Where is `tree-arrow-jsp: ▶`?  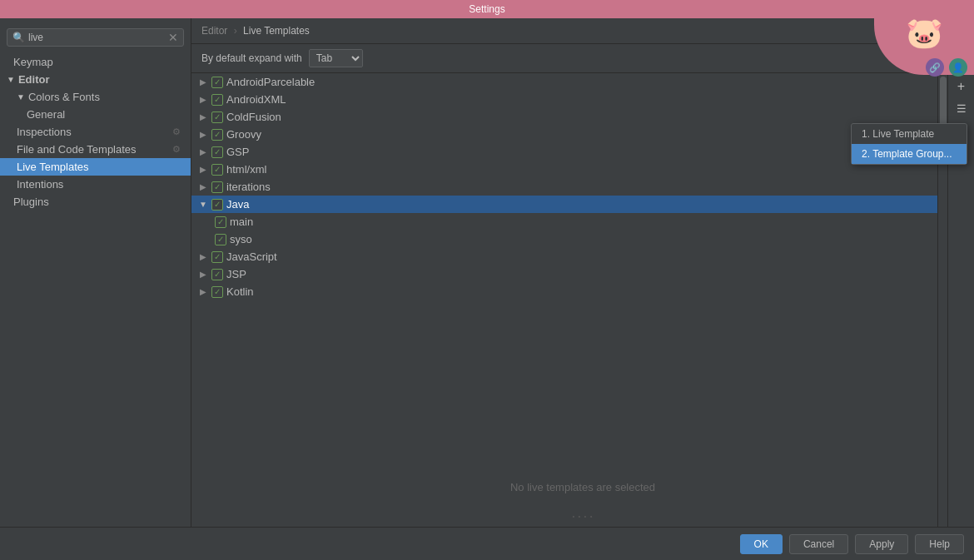
tree-arrow-jsp: ▶ is located at coordinates (203, 275).